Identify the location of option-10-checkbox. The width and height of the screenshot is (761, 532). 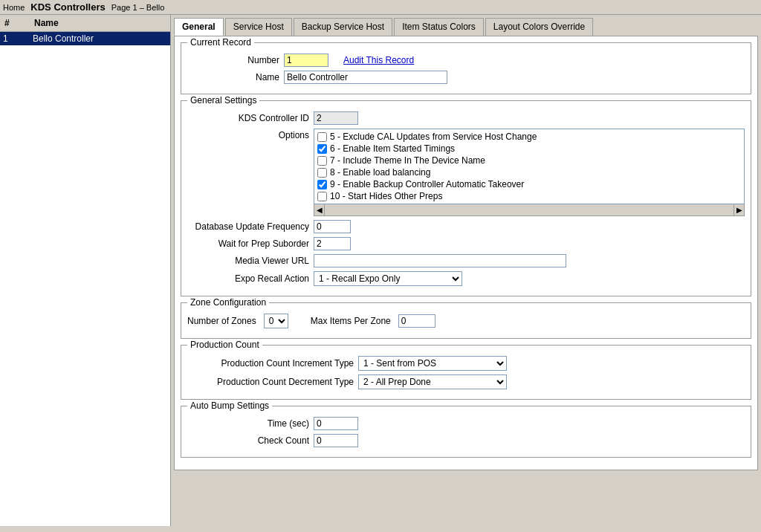
(323, 196).